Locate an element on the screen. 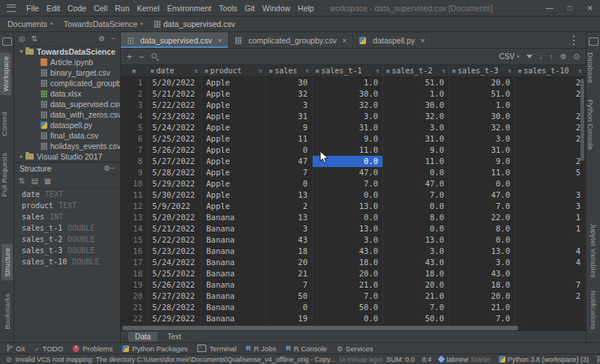 The image size is (600, 364). column-header-product: ▦product is located at coordinates (234, 70).